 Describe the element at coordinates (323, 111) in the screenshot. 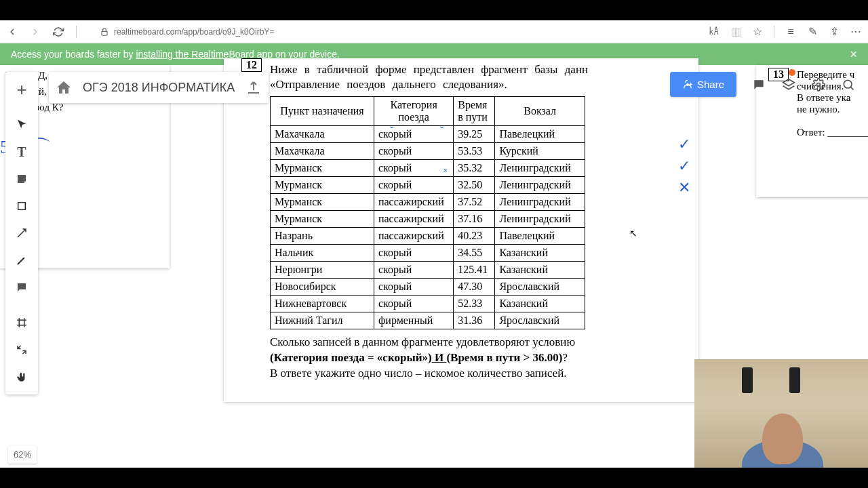

I see `col-destination: Пункт назначения` at that location.